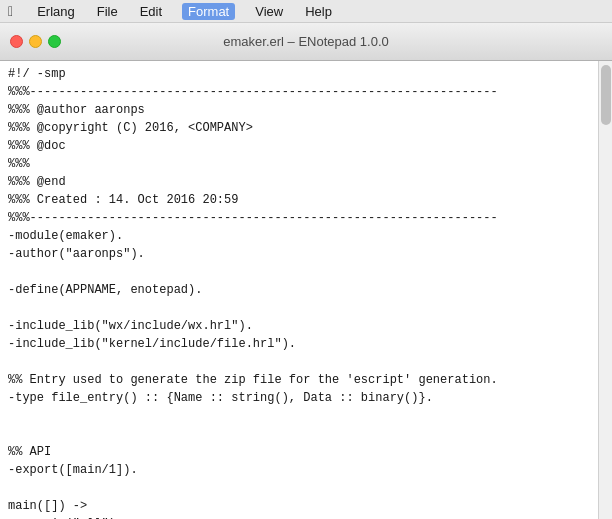  I want to click on code-line: -include_lib("wx/include/wx.hrl")., so click(299, 326).